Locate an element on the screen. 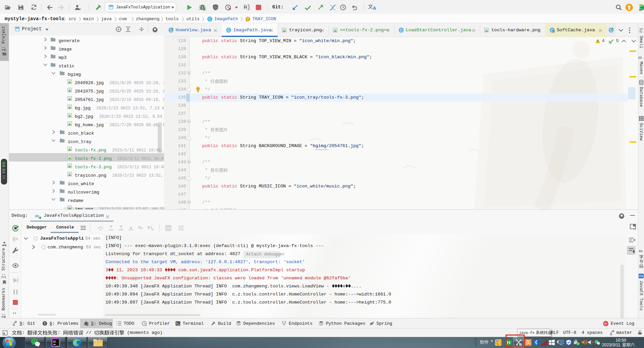  svg-text: m is located at coordinates (37, 216).